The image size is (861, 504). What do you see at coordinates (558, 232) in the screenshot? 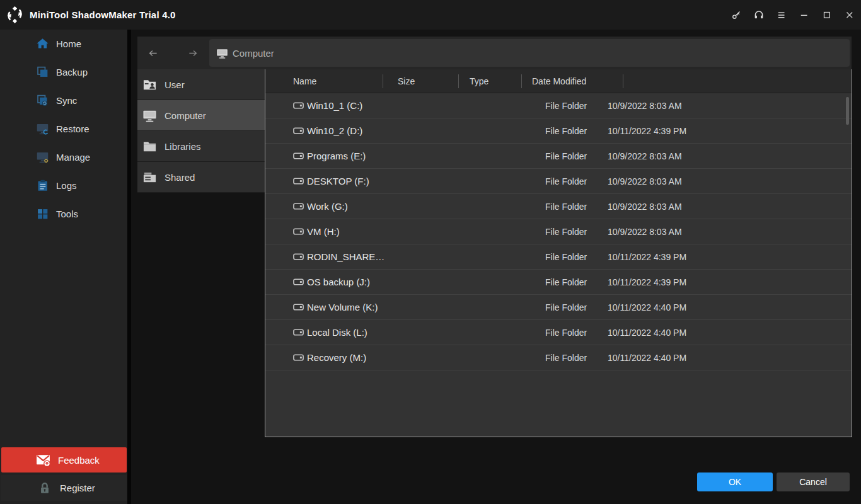
I see `table-row: VM (H:) File Folder 10/9/2022 8:03 AM` at bounding box center [558, 232].